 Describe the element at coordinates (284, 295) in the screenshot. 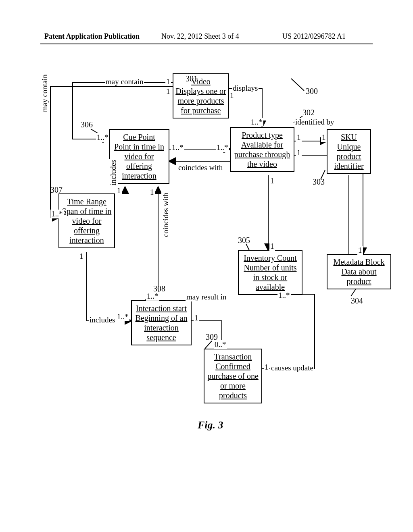

I see `m-txn-inv-2: 1..*` at that location.